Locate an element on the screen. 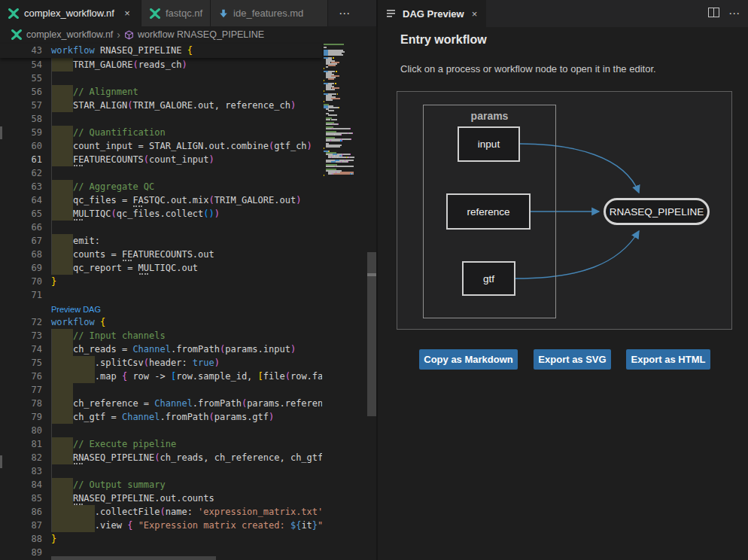 Image resolution: width=748 pixels, height=560 pixels. code-text: // Output summary is located at coordinates (108, 485).